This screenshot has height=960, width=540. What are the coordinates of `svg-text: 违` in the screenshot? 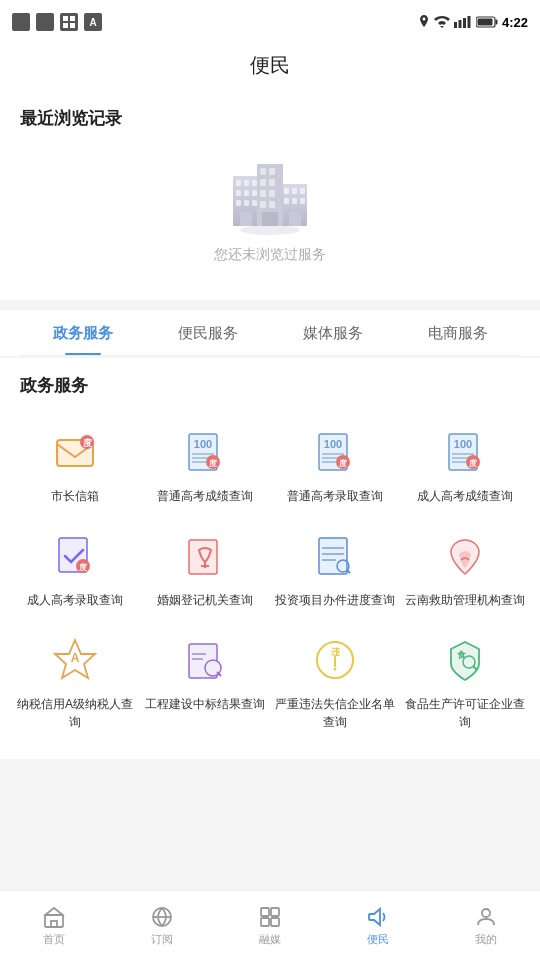 It's located at (336, 652).